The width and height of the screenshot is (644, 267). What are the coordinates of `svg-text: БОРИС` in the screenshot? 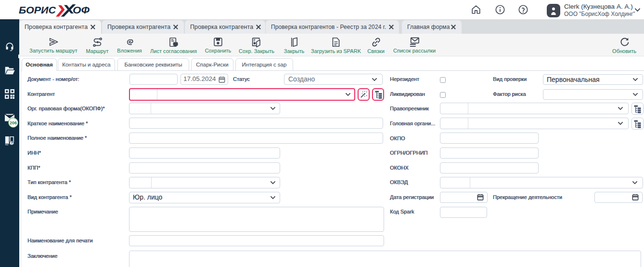 It's located at (38, 10).